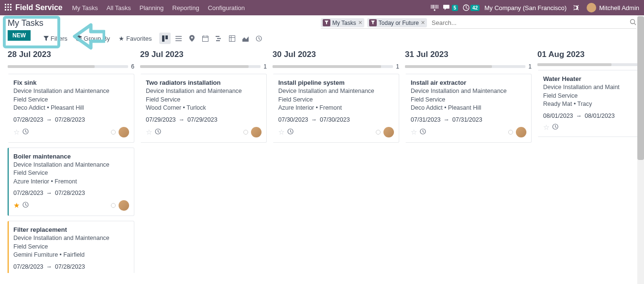 This screenshot has height=284, width=644. I want to click on chip-label: Today or Future, so click(399, 23).